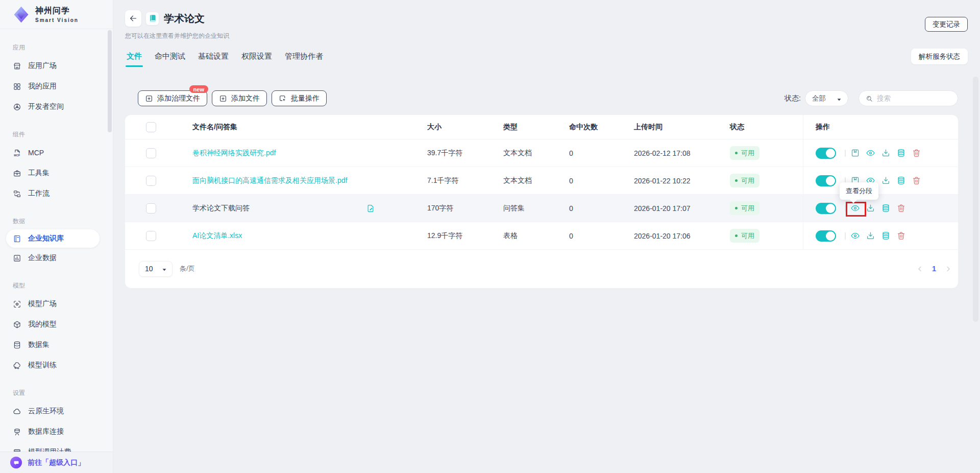 The width and height of the screenshot is (980, 473). What do you see at coordinates (465, 127) in the screenshot?
I see `column-header: 大小` at bounding box center [465, 127].